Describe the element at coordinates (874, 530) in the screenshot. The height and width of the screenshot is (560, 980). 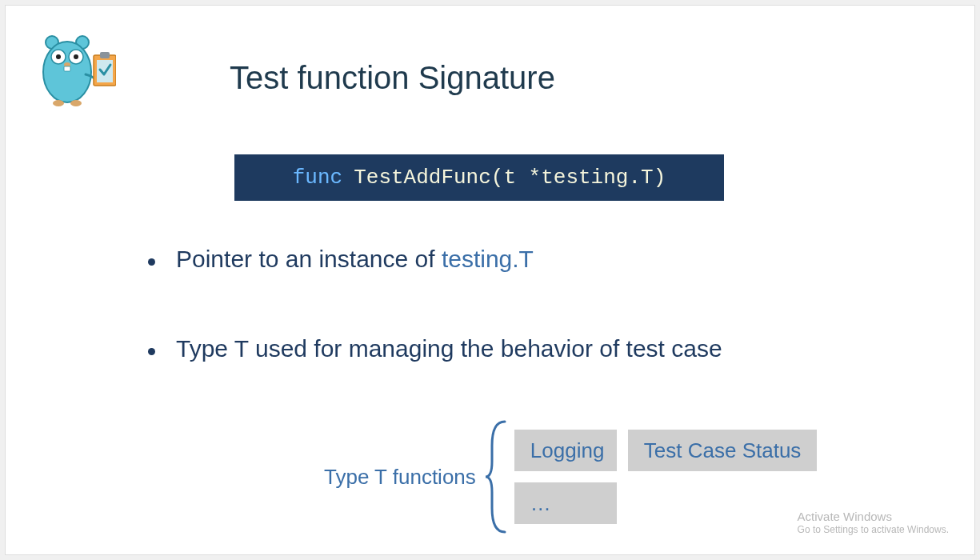
I see `watermark-subtitle: Go to Settings to activate Windows.` at that location.